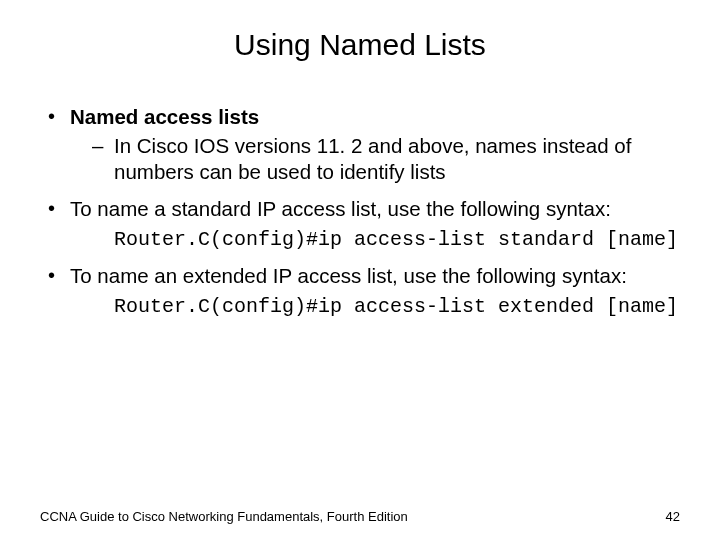 The height and width of the screenshot is (540, 720). I want to click on sub-bullet-item: In Cisco IOS versions 11. 2 and above, n…, so click(386, 159).